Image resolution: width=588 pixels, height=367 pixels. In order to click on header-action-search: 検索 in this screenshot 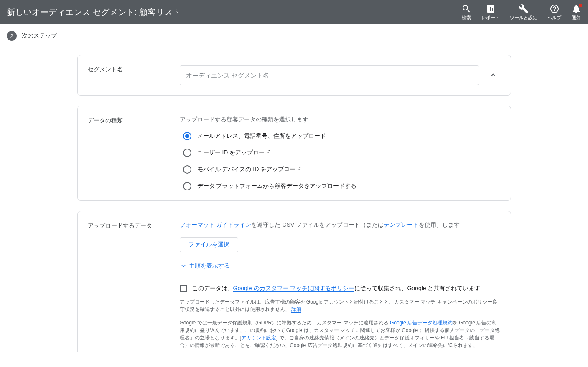, I will do `click(466, 13)`.